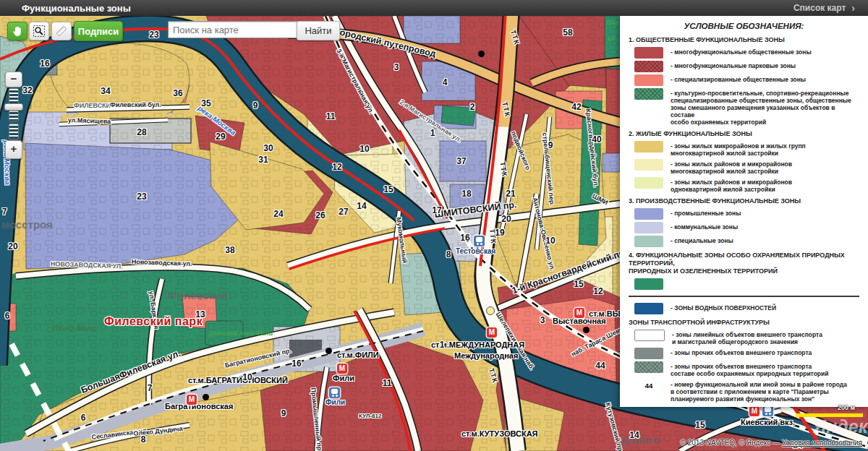 This screenshot has height=451, width=868. Describe the element at coordinates (825, 8) in the screenshot. I see `maps-list-button: Список карт ›` at that location.